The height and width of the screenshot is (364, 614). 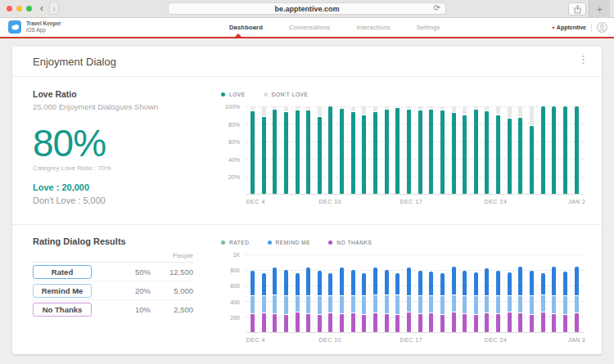 I want to click on user-avatar-icon, so click(x=603, y=28).